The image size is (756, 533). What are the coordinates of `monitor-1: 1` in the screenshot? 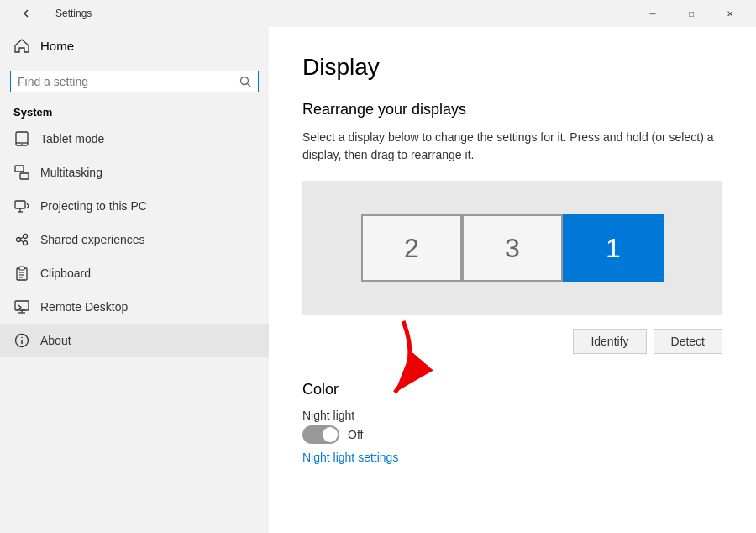 It's located at (613, 248).